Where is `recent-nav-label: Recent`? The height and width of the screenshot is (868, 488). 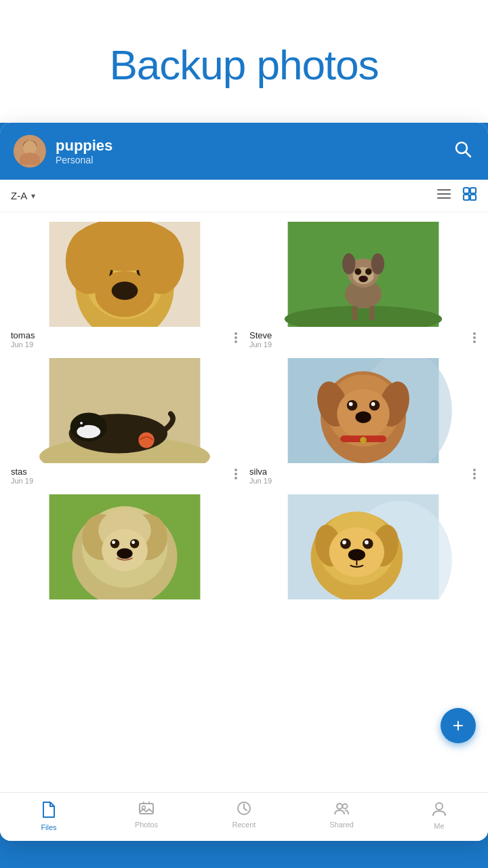
recent-nav-label: Recent is located at coordinates (244, 825).